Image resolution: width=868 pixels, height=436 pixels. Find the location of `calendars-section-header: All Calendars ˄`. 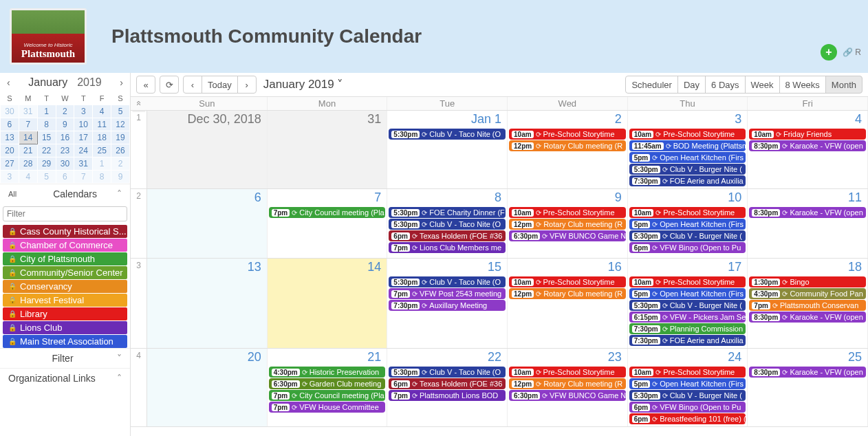

calendars-section-header: All Calendars ˄ is located at coordinates (65, 194).